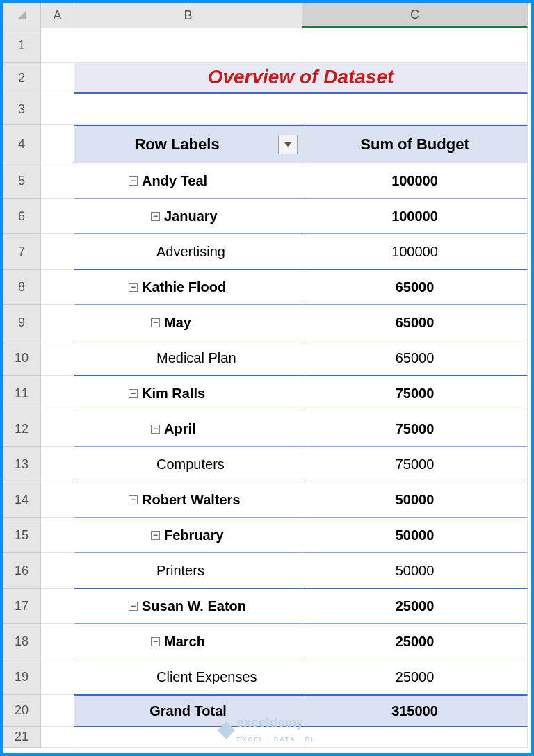 This screenshot has width=534, height=756. Describe the element at coordinates (275, 739) in the screenshot. I see `watermark-sub: EXCEL · DATA · BI` at that location.